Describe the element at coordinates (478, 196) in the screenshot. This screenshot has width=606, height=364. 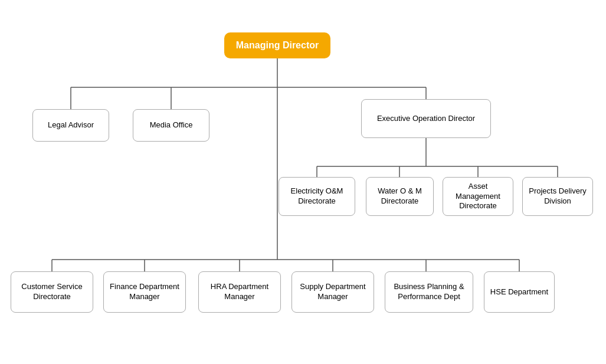
I see `asset-mgmt-node: Asset Management Directorate` at that location.